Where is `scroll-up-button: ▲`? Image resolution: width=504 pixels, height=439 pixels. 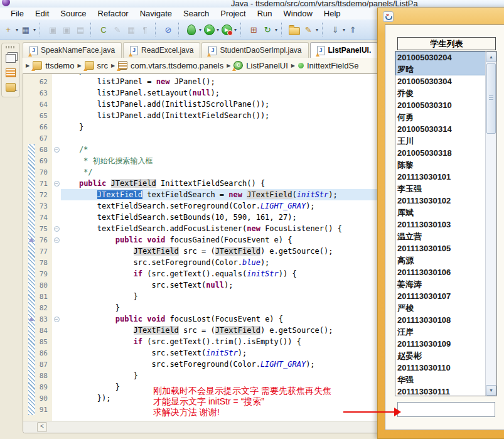 scroll-up-button: ▲ is located at coordinates (491, 57).